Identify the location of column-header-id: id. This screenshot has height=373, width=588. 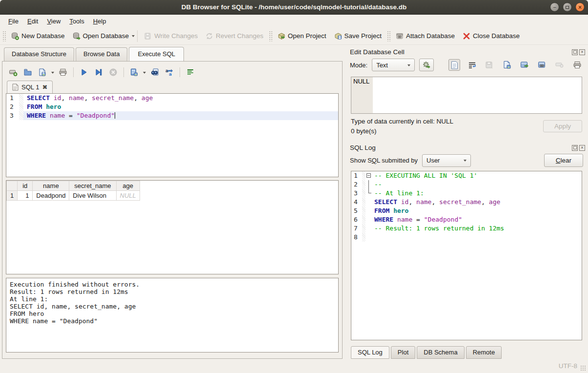
(25, 186).